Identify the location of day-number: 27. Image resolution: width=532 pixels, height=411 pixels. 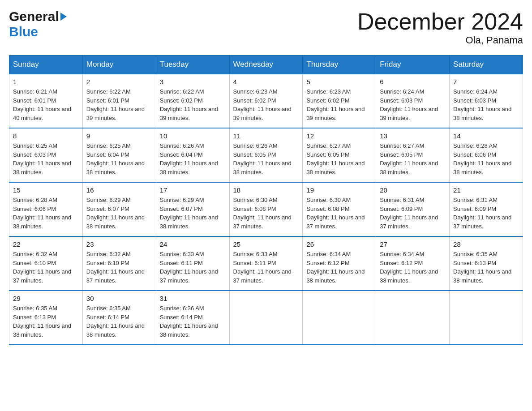
(413, 244).